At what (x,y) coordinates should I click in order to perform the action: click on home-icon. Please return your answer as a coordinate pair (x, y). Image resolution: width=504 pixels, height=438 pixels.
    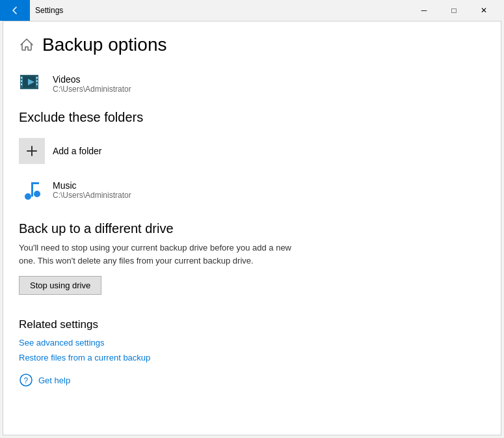
    Looking at the image, I should click on (27, 45).